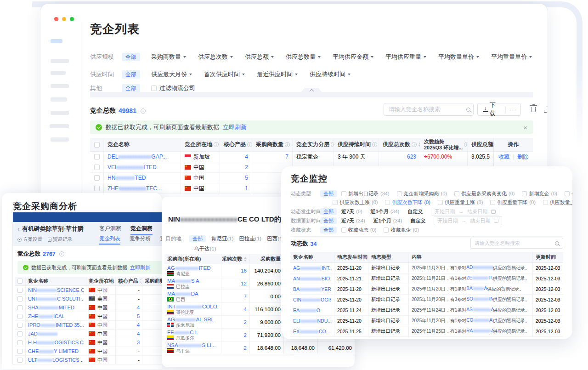 Image resolution: width=588 pixels, height=370 pixels. Describe the element at coordinates (311, 157) in the screenshot. I see `table-row: DELxxxxxxxxxxxxGAP...新加坡47稳定竞企3 年 300 天6…` at that location.